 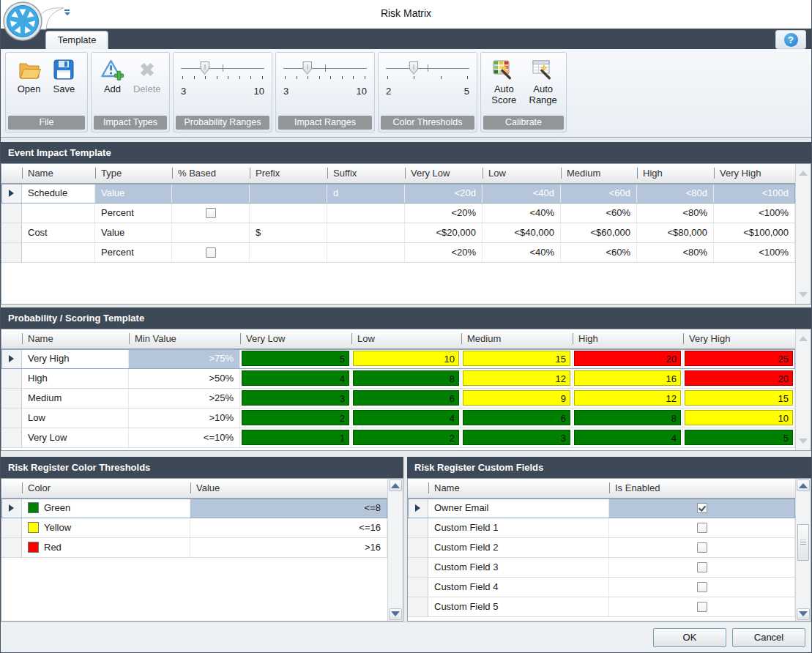 I want to click on cell-field-name: Custom Field 2, so click(x=518, y=548).